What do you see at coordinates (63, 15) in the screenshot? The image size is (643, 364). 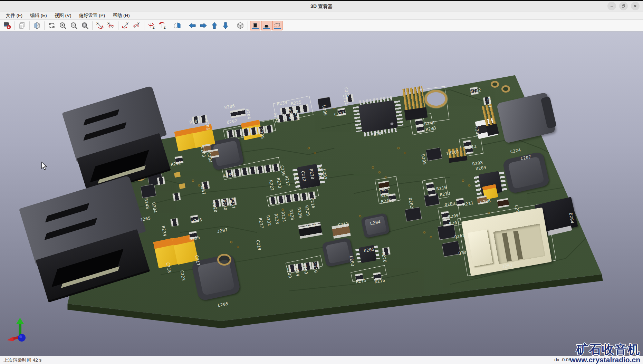 I see `menu-view: 视图 (V)` at bounding box center [63, 15].